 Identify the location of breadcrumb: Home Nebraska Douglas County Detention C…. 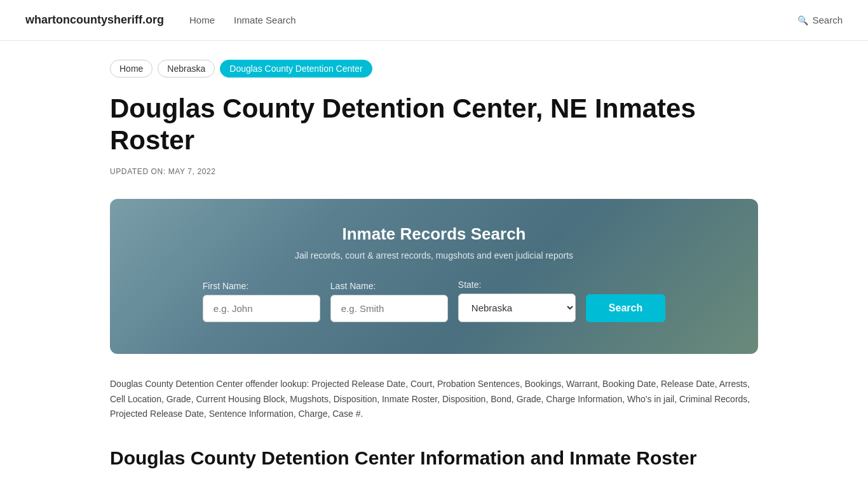
(434, 69).